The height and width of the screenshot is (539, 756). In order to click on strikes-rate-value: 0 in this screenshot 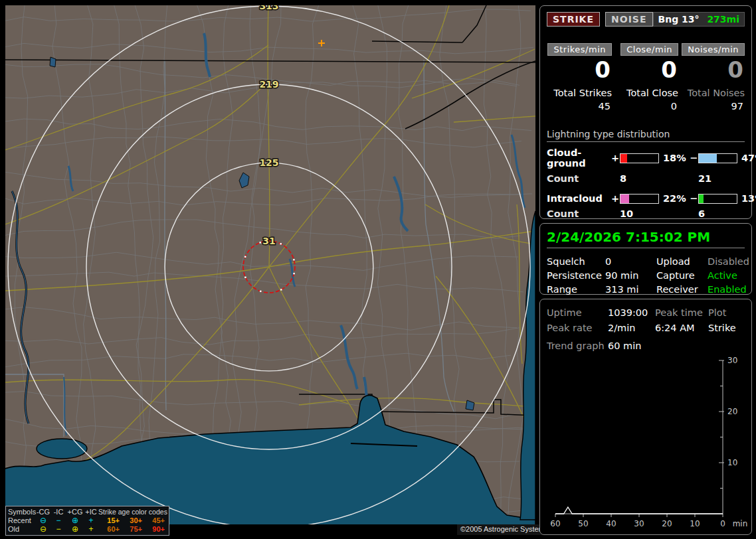, I will do `click(603, 70)`.